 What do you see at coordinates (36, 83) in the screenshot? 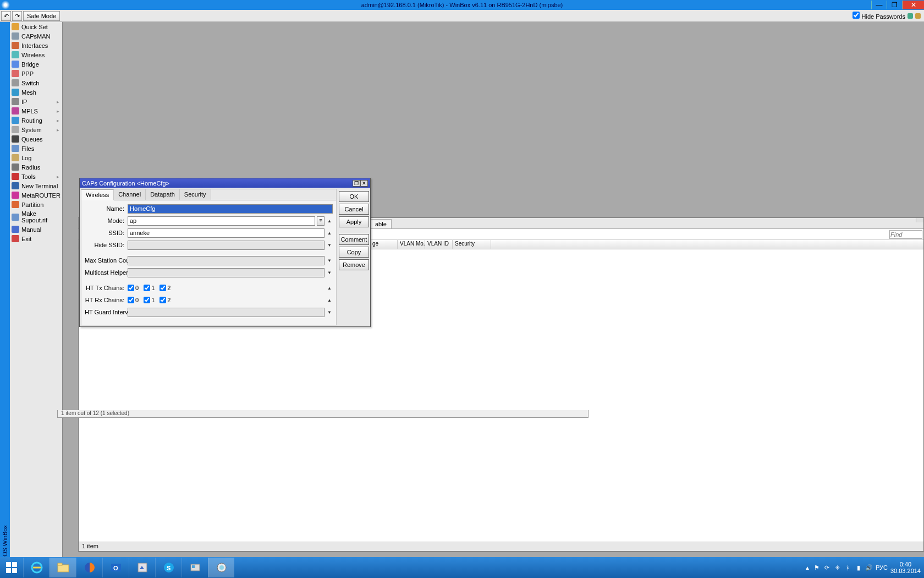
I see `sidebar-item-switch: Switch` at bounding box center [36, 83].